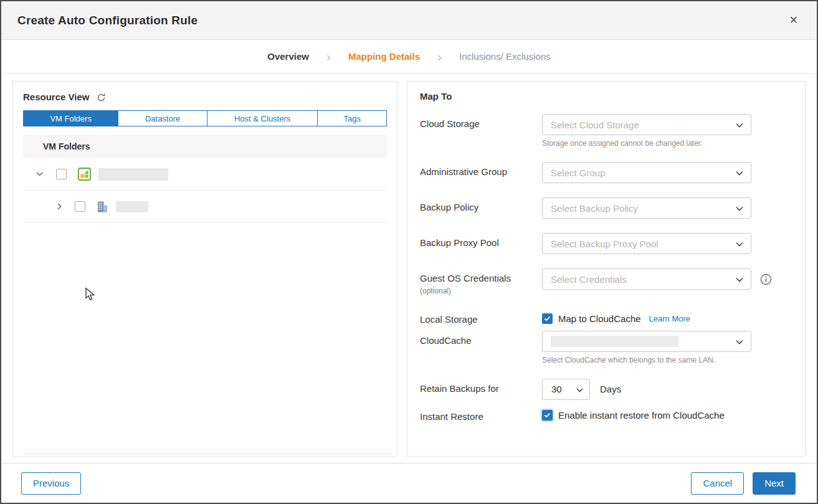  Describe the element at coordinates (51, 483) in the screenshot. I see `previous-button: Previous` at that location.